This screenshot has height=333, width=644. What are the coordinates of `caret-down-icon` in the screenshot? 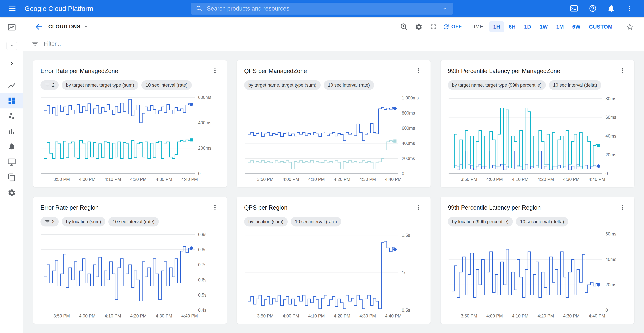 It's located at (86, 27).